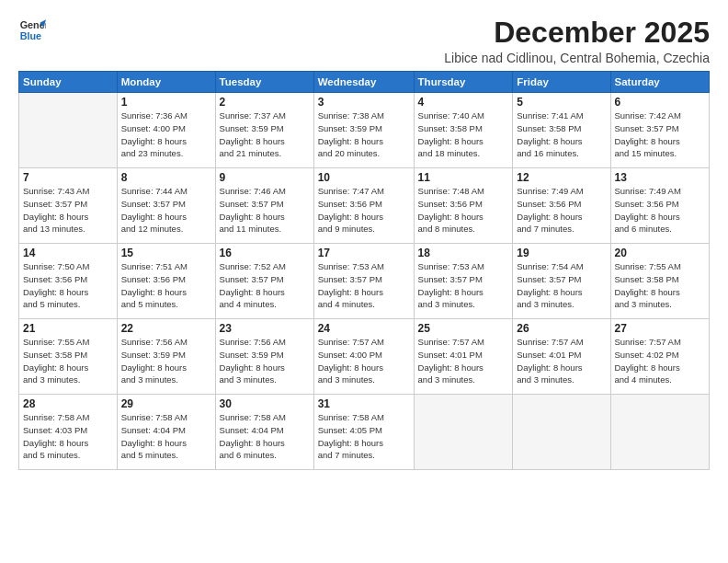 The image size is (728, 563). Describe the element at coordinates (562, 206) in the screenshot. I see `day-cell: 12Sunrise: 7:49 AMSunset: 3:56 PMDayligh…` at that location.